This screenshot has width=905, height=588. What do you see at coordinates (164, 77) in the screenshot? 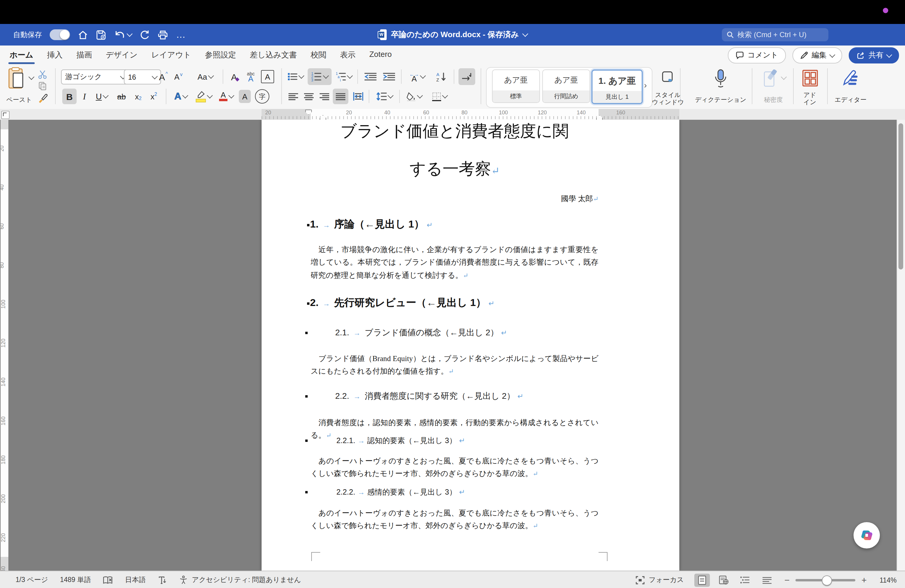
I see `grow-font-icon: A^` at bounding box center [164, 77].